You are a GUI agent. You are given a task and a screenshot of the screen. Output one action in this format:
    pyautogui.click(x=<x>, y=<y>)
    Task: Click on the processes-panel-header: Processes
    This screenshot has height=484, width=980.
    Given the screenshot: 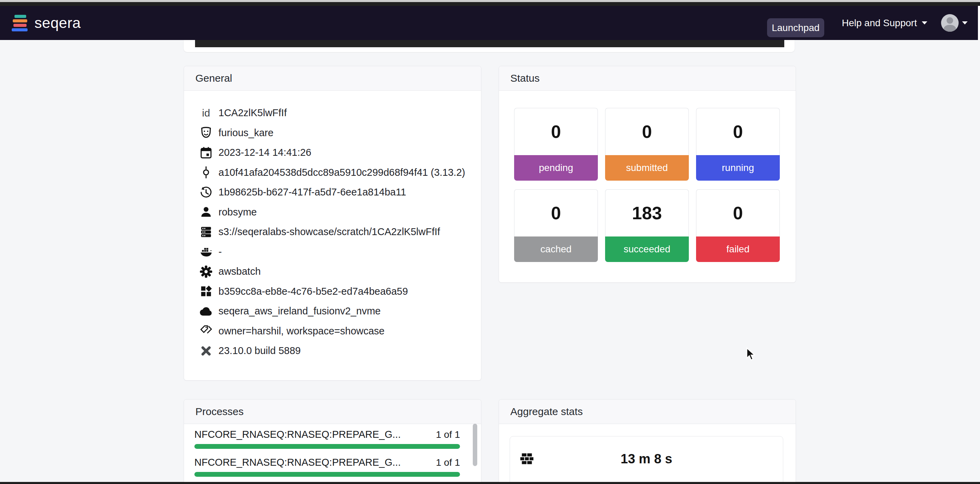 What is the action you would take?
    pyautogui.click(x=332, y=412)
    